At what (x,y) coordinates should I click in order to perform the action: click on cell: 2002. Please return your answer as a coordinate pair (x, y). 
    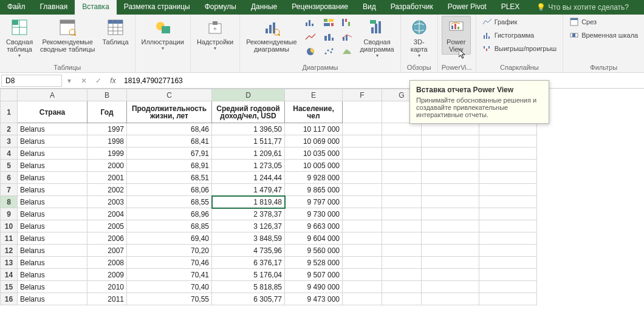
    Looking at the image, I should click on (107, 190).